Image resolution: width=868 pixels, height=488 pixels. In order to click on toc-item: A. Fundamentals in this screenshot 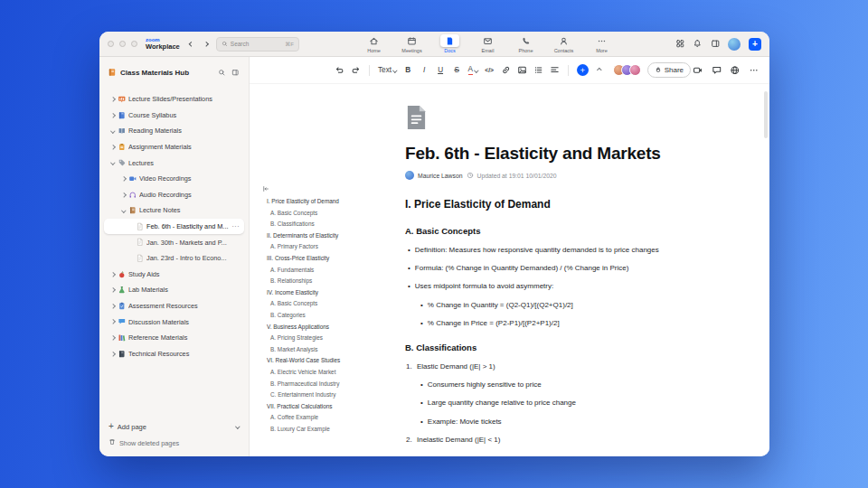, I will do `click(313, 271)`.